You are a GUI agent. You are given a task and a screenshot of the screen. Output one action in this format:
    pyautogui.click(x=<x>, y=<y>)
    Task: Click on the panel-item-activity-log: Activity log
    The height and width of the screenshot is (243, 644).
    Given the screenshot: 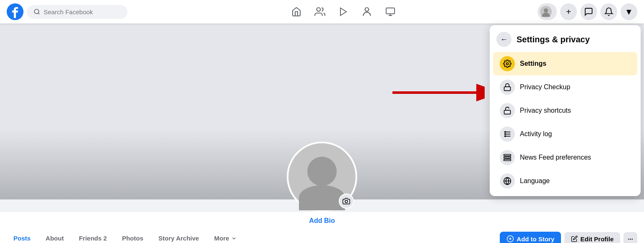 What is the action you would take?
    pyautogui.click(x=565, y=134)
    